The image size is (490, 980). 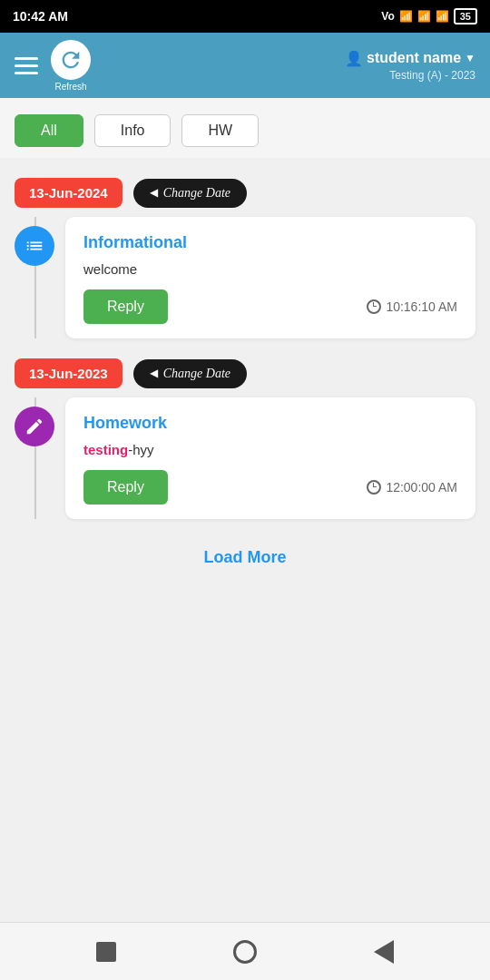 I want to click on hamburger-menu, so click(x=26, y=65).